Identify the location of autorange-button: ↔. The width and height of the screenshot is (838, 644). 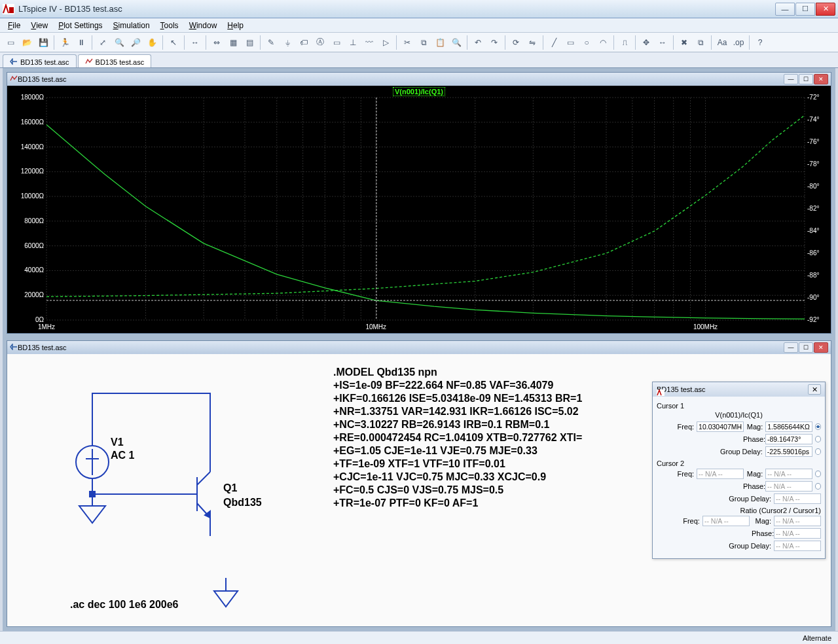
(195, 43).